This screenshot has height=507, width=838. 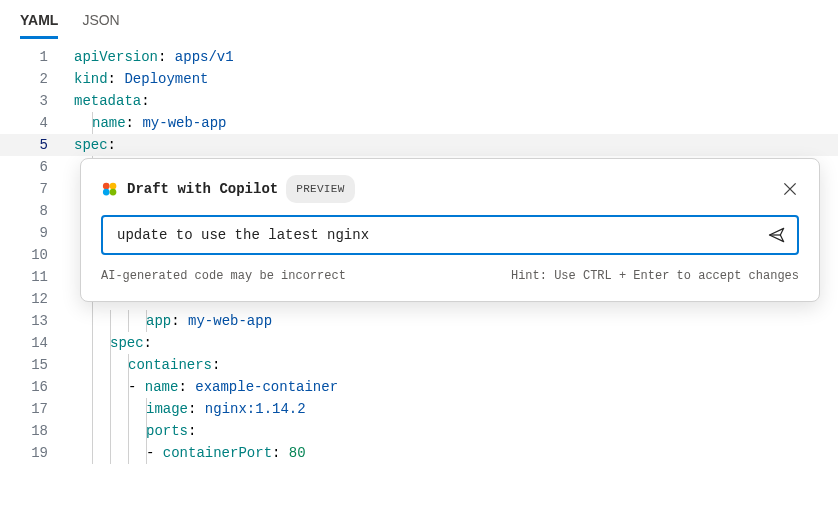 I want to click on tab-yaml: YAML, so click(x=39, y=24).